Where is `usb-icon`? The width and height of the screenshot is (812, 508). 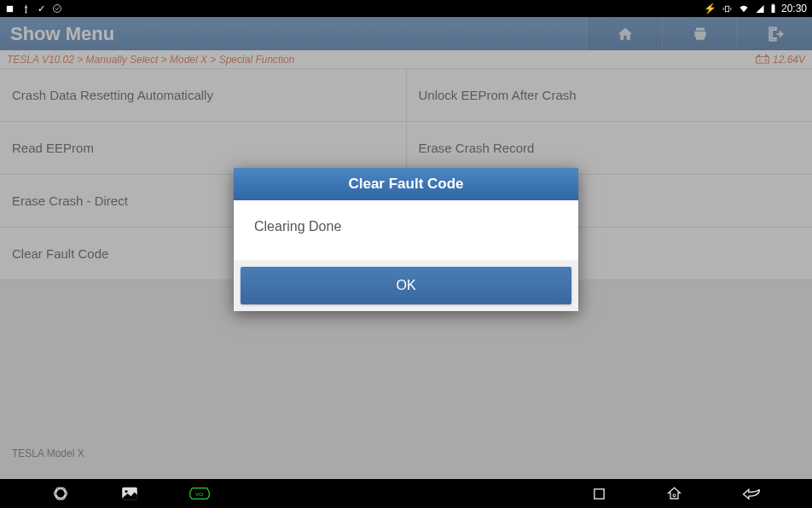
usb-icon is located at coordinates (26, 9).